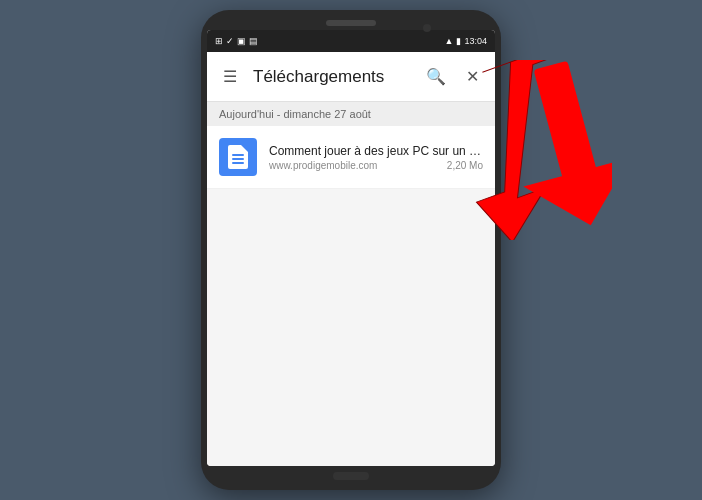 The width and height of the screenshot is (702, 500). What do you see at coordinates (219, 41) in the screenshot?
I see `layers-icon: ⊞` at bounding box center [219, 41].